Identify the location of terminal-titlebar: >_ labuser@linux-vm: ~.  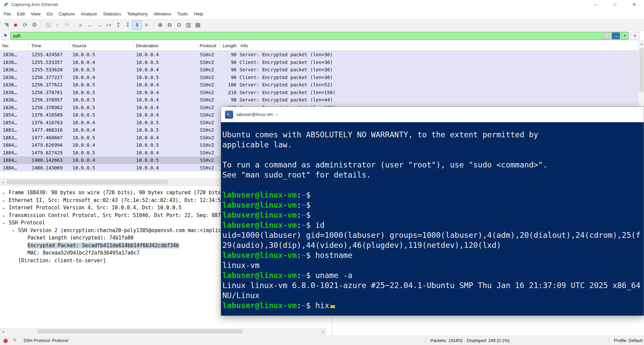
(432, 115).